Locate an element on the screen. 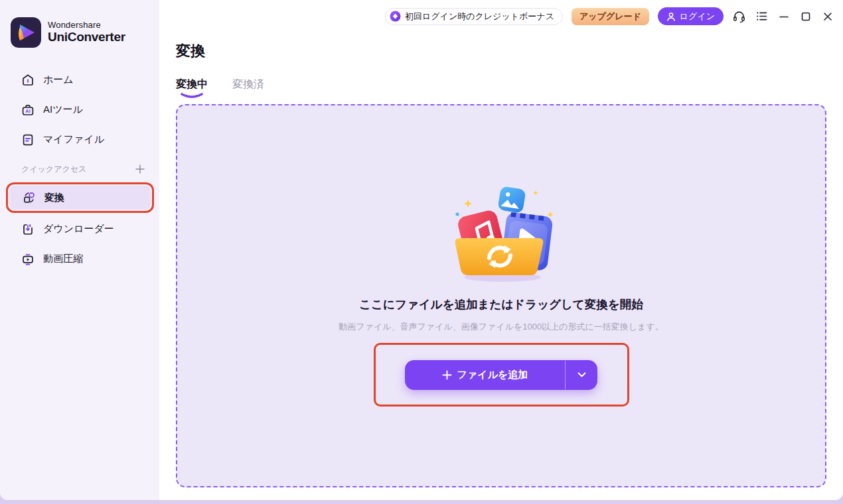 The width and height of the screenshot is (843, 504). convert-folder-illustration is located at coordinates (501, 231).